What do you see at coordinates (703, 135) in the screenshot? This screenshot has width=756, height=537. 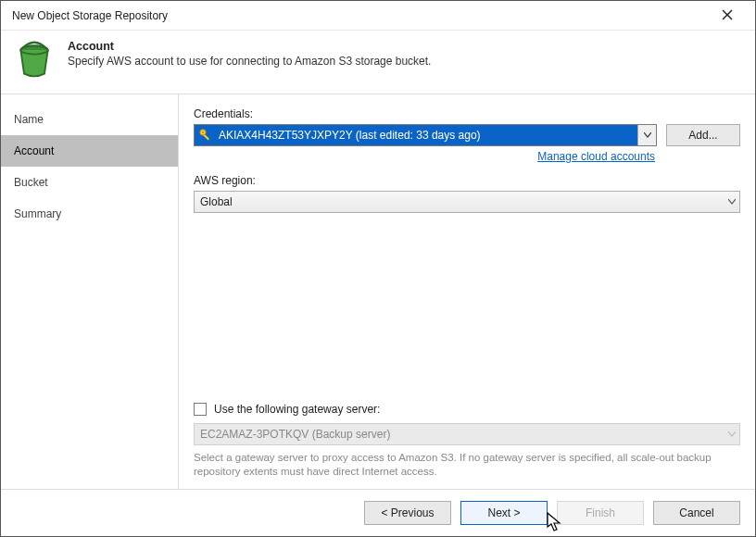 I see `add-credentials-button: Add...` at bounding box center [703, 135].